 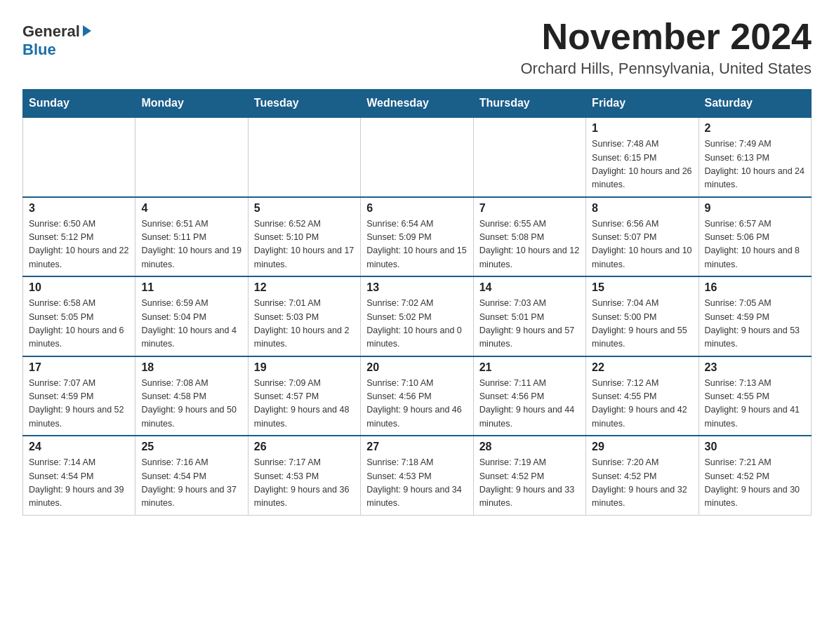 I want to click on logo: General Blue, so click(x=58, y=41).